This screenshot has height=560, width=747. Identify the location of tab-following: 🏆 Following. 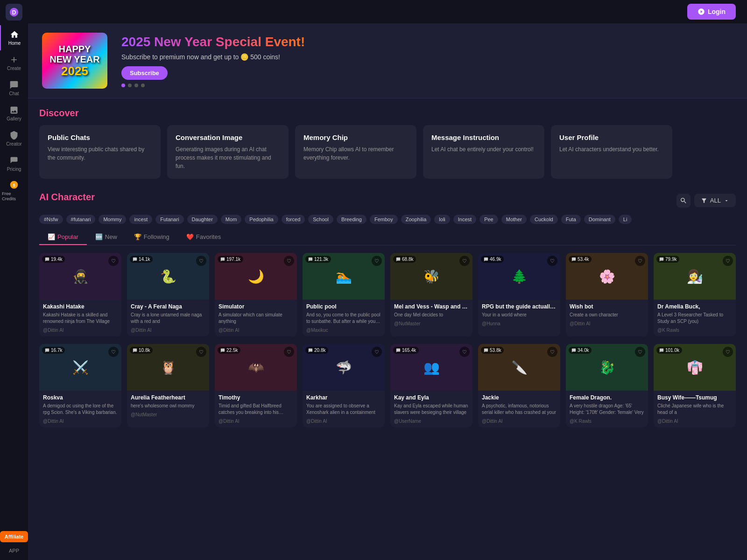
(152, 237).